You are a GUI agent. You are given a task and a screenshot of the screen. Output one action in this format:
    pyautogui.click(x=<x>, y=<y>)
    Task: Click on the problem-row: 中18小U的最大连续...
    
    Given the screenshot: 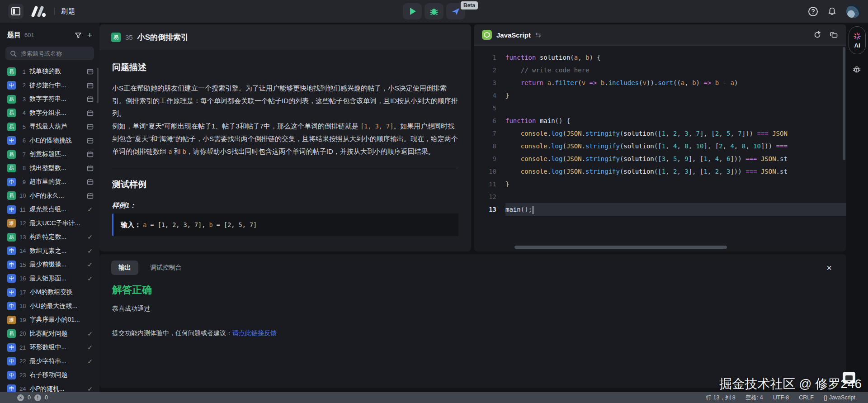 What is the action you would take?
    pyautogui.click(x=50, y=307)
    